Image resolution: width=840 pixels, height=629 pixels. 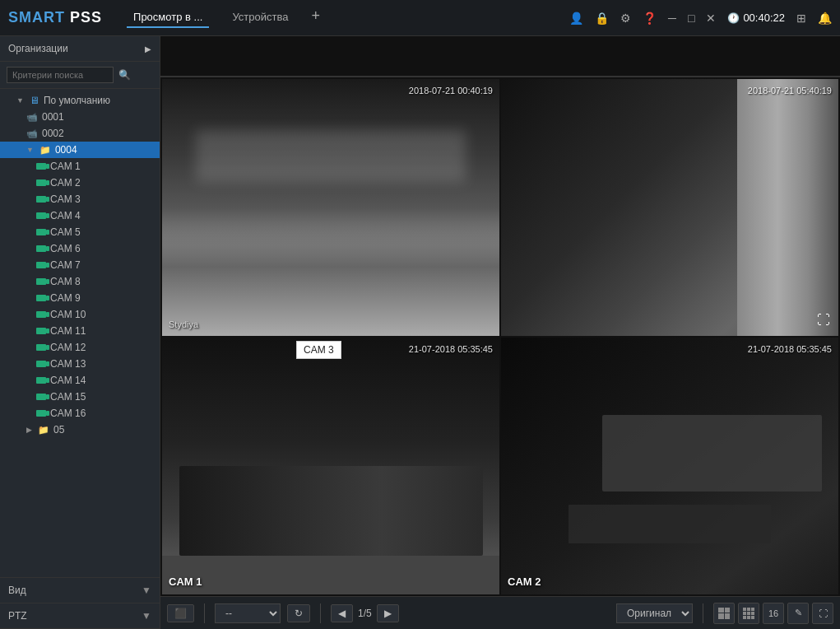 I want to click on cam-icon-cam6, so click(x=41, y=249).